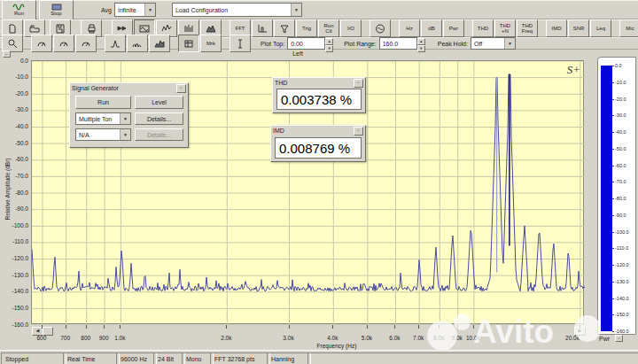 This screenshot has width=638, height=364. Describe the element at coordinates (337, 345) in the screenshot. I see `x-axis-title: Frequency (Hz)` at that location.